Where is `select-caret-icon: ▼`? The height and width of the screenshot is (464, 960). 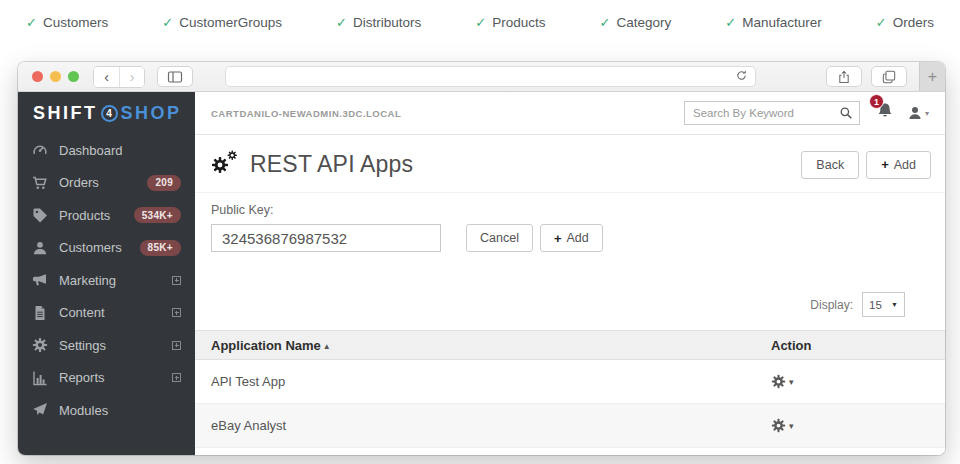
select-caret-icon: ▼ is located at coordinates (894, 304).